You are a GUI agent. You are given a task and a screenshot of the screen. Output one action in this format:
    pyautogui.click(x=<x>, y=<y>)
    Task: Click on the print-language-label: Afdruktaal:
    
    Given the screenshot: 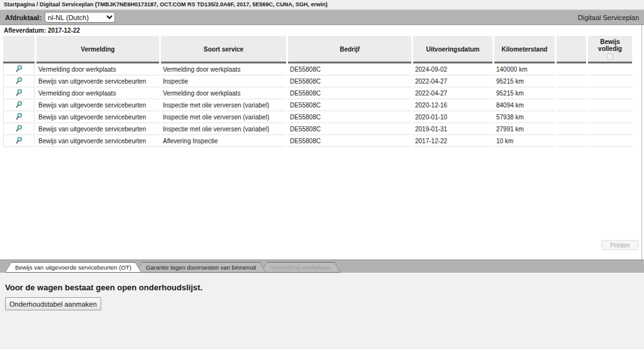 What is the action you would take?
    pyautogui.click(x=23, y=18)
    